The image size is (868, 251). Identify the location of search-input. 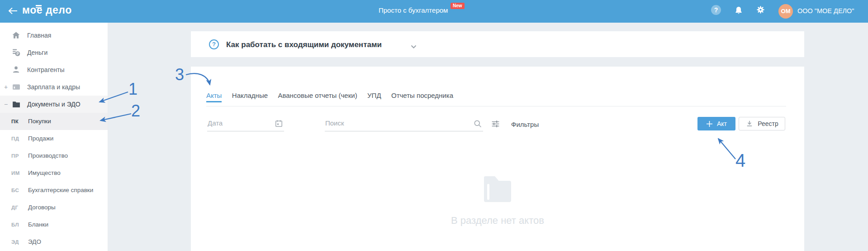
(404, 125).